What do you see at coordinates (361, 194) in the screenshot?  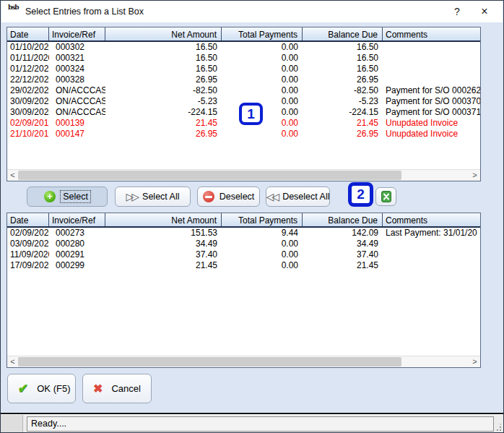 I see `annotation-badge-2: 2` at bounding box center [361, 194].